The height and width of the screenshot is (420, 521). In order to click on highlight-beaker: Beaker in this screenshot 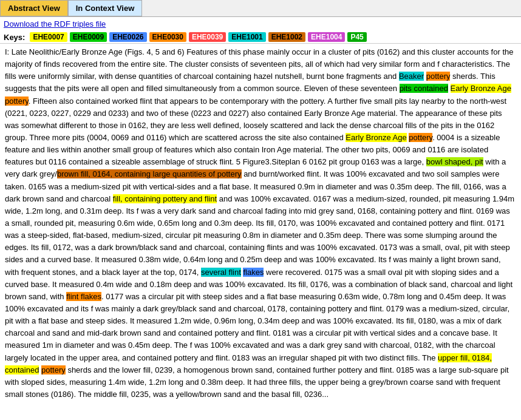, I will do `click(412, 76)`.